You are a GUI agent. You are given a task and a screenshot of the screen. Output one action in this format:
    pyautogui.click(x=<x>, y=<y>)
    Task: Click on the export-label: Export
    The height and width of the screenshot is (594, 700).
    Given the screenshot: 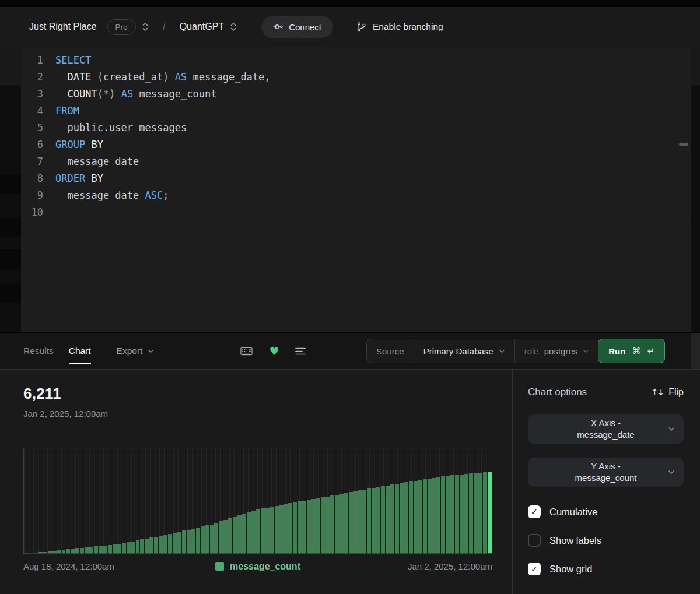 What is the action you would take?
    pyautogui.click(x=130, y=351)
    